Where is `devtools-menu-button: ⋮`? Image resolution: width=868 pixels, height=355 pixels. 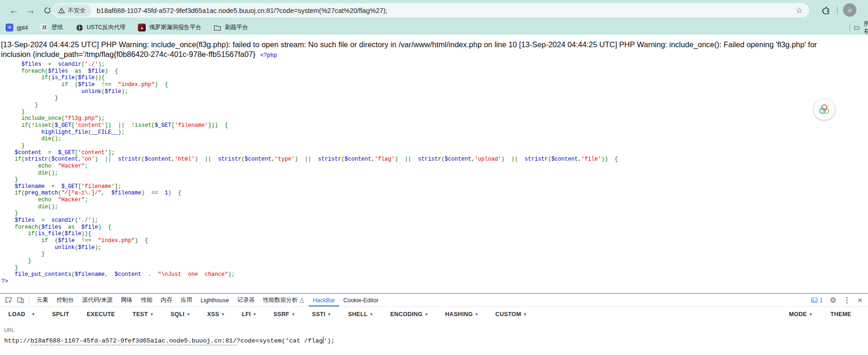
devtools-menu-button: ⋮ is located at coordinates (847, 300).